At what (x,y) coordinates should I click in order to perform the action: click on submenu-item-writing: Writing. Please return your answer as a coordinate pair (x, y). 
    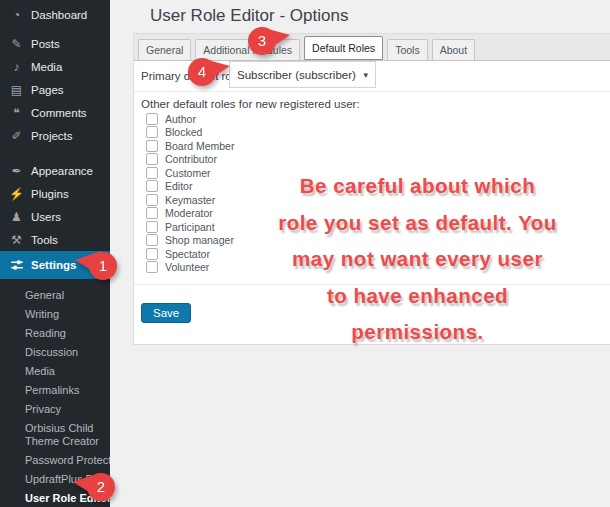
    Looking at the image, I should click on (55, 314).